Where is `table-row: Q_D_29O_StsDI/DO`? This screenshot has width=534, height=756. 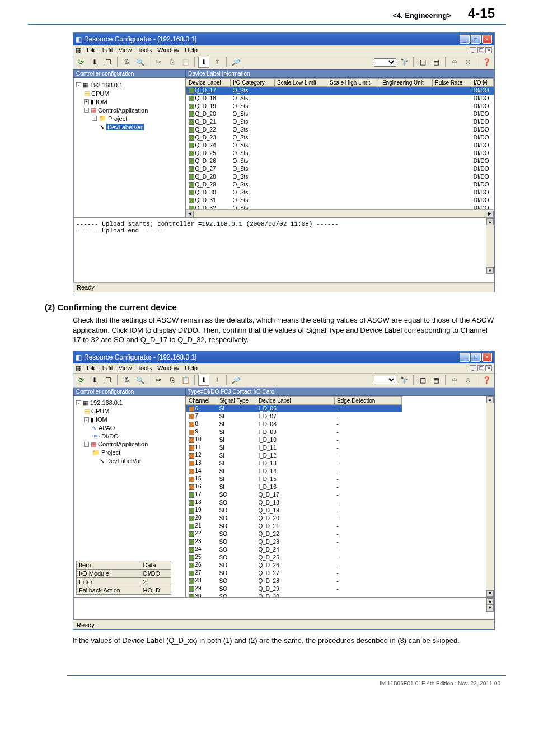
table-row: Q_D_29O_StsDI/DO is located at coordinates (340, 185).